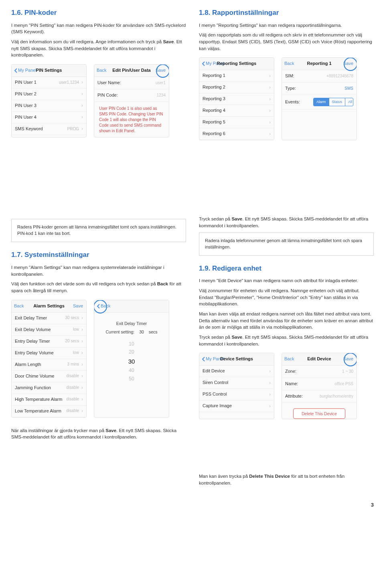 Image resolution: width=385 pixels, height=588 pixels. I want to click on list-item: PIN User 3›, so click(49, 106).